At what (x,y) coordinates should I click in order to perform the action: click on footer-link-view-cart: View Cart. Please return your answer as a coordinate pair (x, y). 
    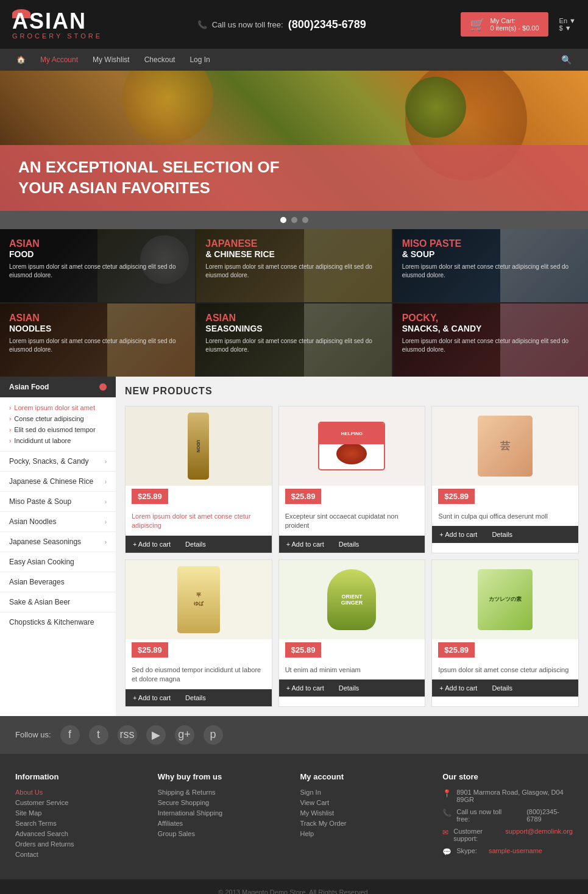
    Looking at the image, I should click on (366, 803).